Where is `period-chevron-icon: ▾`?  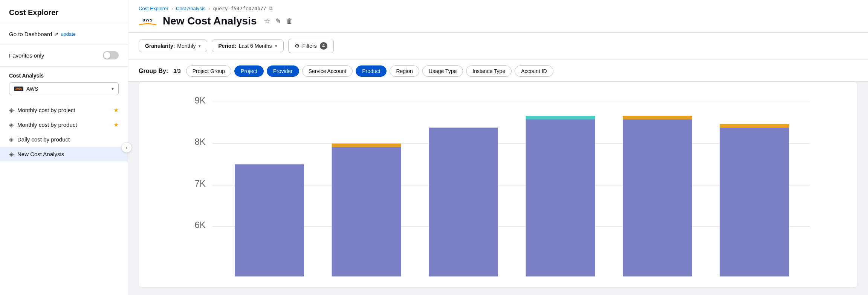
period-chevron-icon: ▾ is located at coordinates (276, 46).